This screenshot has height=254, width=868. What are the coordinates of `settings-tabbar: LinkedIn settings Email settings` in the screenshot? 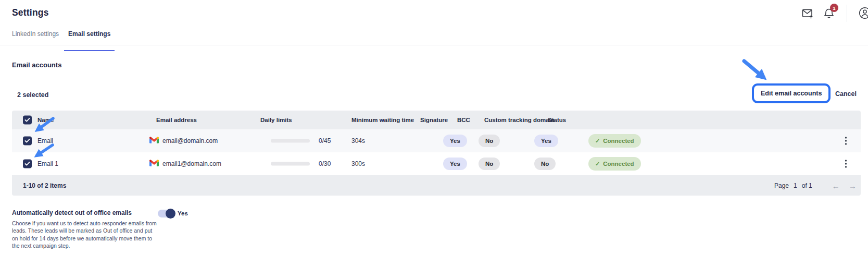 It's located at (434, 38).